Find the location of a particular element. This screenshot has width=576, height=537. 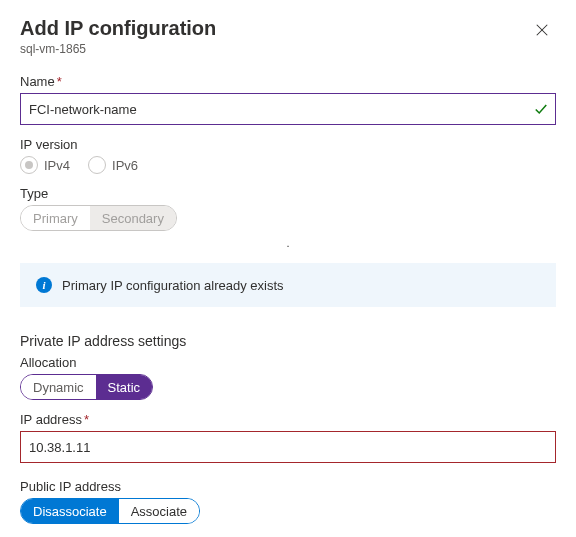

type-secondary: Secondary is located at coordinates (133, 218).